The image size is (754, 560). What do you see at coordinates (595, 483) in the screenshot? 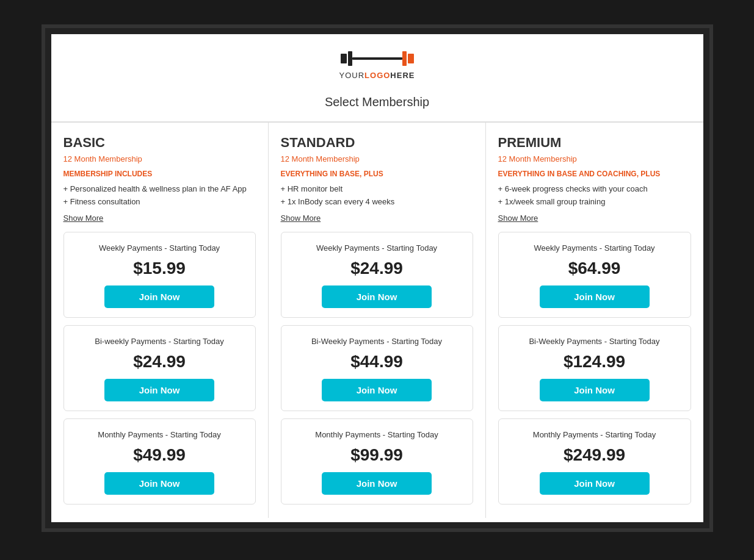
I see `join-now-button-premium-monthly: Join Now` at bounding box center [595, 483].